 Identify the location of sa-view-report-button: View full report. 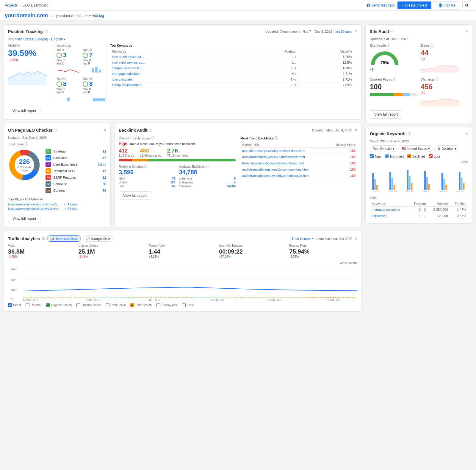
(386, 114).